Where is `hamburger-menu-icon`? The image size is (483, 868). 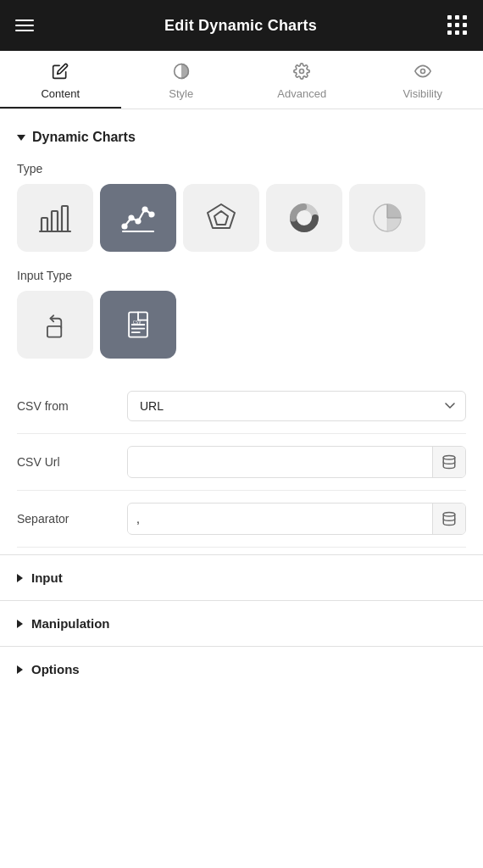 hamburger-menu-icon is located at coordinates (25, 25).